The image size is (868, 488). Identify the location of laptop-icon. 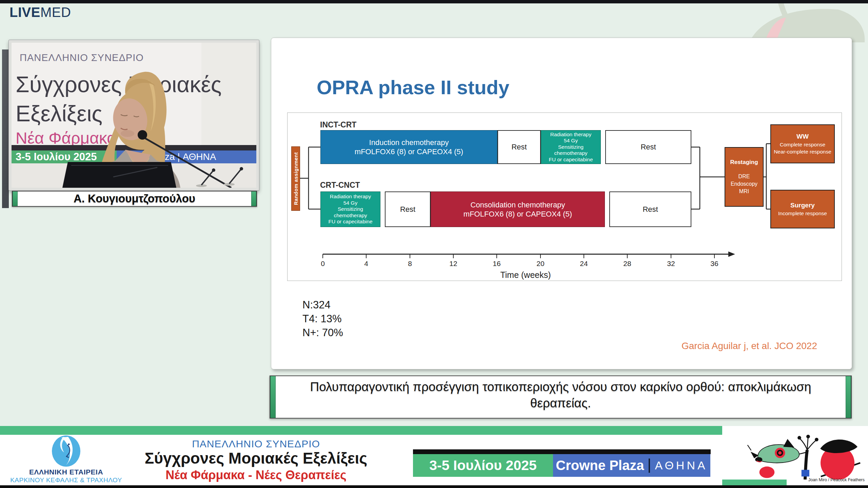
(119, 175).